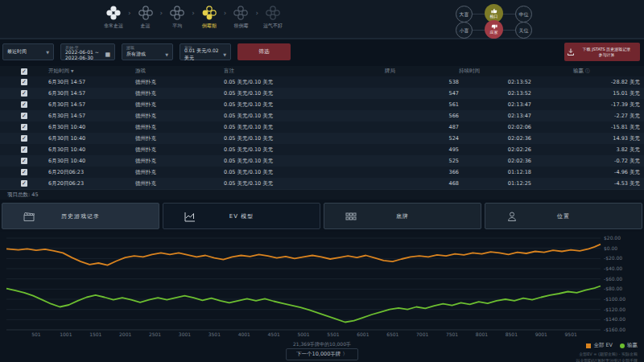  Describe the element at coordinates (72, 47) in the screenshot. I see `date-range-label: 开始-至` at that location.